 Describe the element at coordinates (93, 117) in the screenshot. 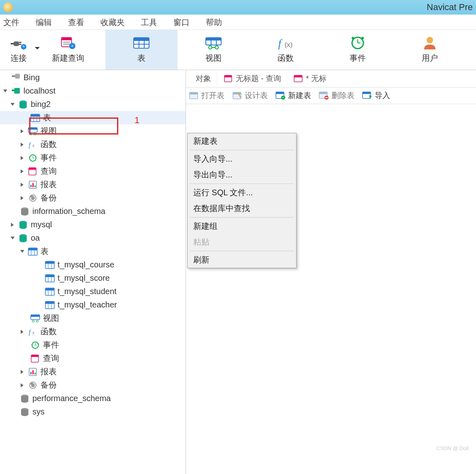

I see `tree-tables: 表` at that location.